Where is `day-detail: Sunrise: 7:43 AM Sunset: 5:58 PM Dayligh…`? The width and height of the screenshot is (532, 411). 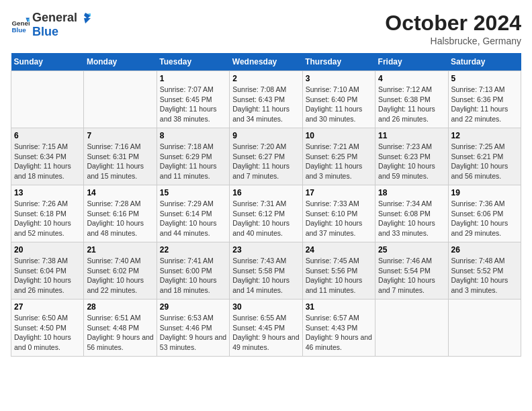
day-detail: Sunrise: 7:43 AM Sunset: 5:58 PM Dayligh… is located at coordinates (266, 275).